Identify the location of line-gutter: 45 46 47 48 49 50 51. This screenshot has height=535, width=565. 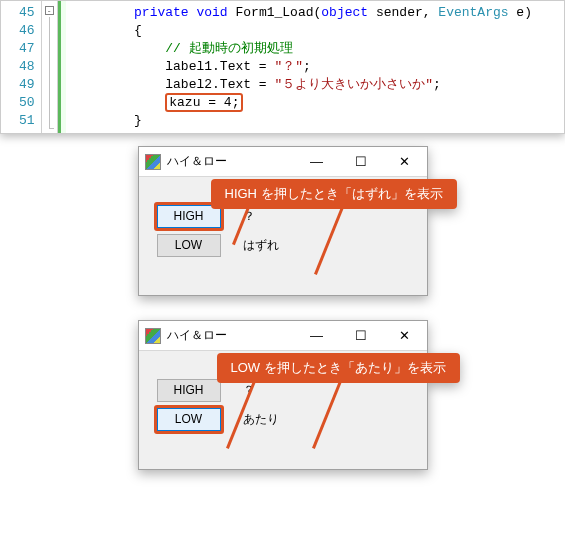
(22, 67).